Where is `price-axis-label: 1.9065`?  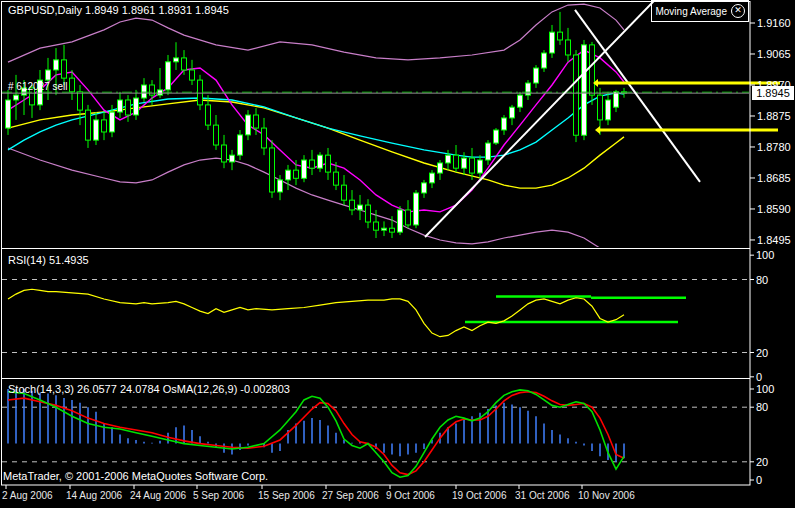
price-axis-label: 1.9065 is located at coordinates (774, 54).